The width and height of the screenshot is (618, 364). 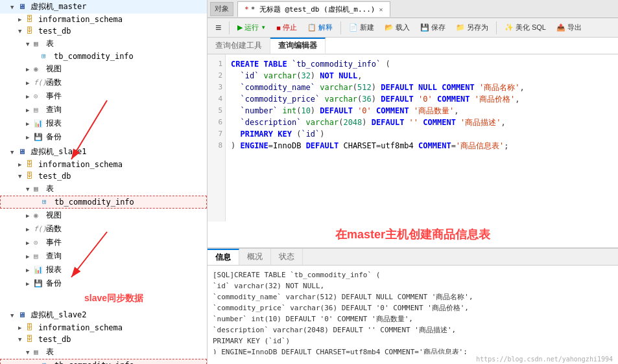 What do you see at coordinates (54, 110) in the screenshot?
I see `group-query-label: 查询` at bounding box center [54, 110].